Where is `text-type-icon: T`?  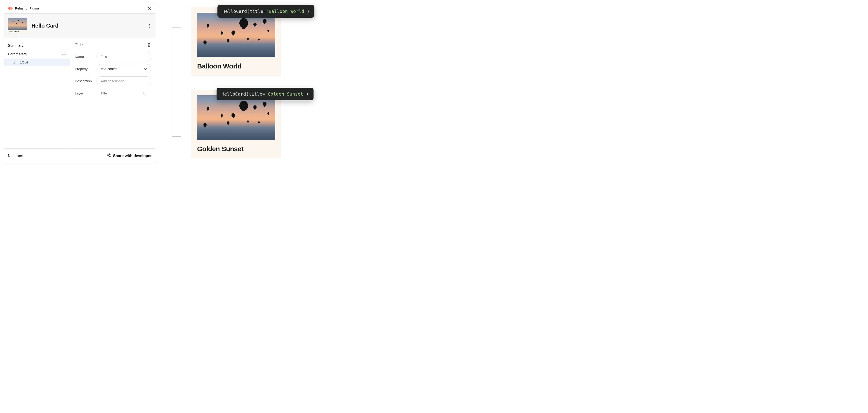 text-type-icon: T is located at coordinates (14, 62).